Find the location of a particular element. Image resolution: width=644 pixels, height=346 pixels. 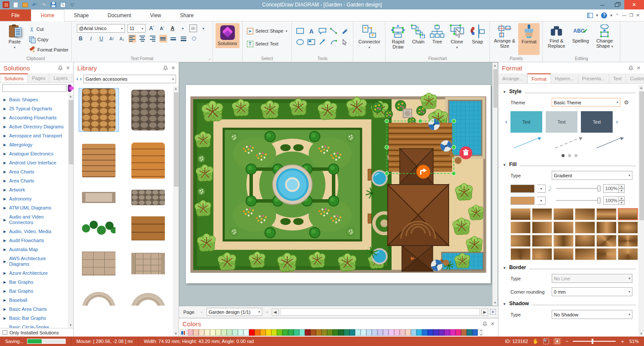

qat-dropdown-icon: ▽ is located at coordinates (72, 5).